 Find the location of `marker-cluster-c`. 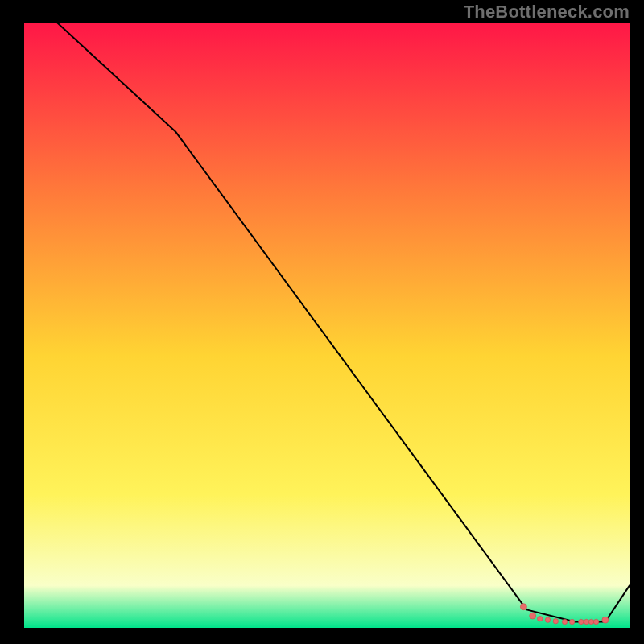

marker-cluster-c is located at coordinates (547, 620).